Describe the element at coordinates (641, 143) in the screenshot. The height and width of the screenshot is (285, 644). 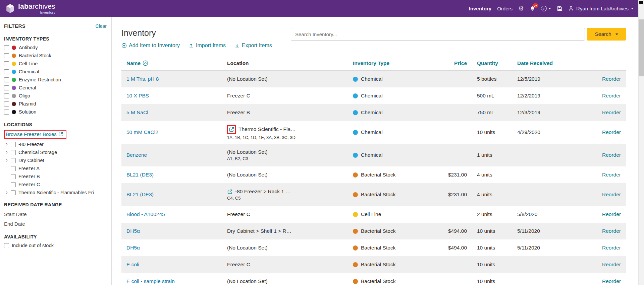
I see `vertical-scrollbar` at that location.